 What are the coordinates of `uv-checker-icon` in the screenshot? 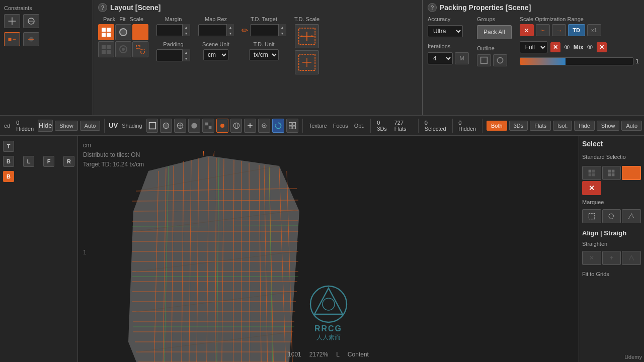 It's located at (208, 126).